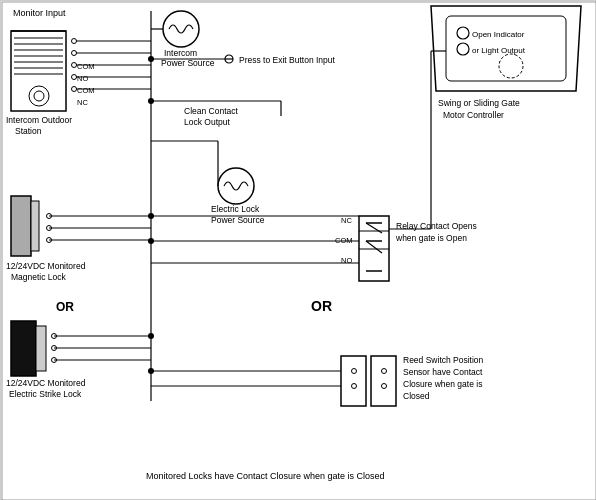  I want to click on svg-text: Reed Switch Position, so click(444, 360).